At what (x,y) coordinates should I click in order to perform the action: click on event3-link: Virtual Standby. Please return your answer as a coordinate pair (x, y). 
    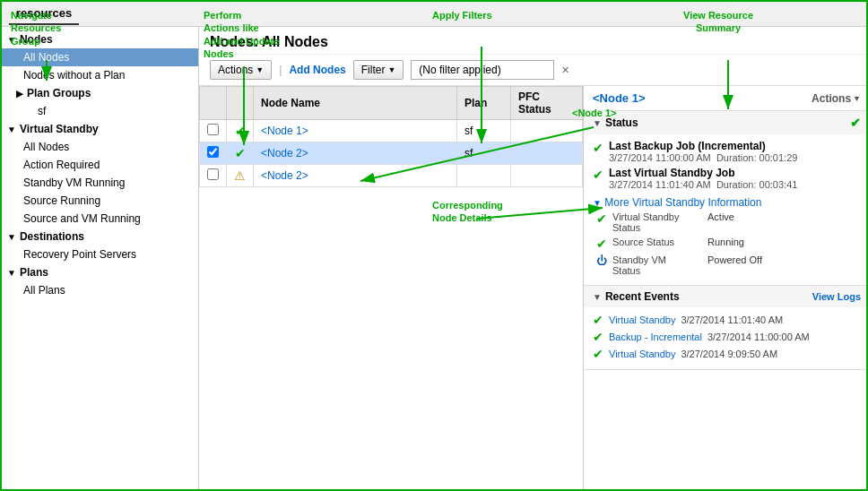
    Looking at the image, I should click on (642, 354).